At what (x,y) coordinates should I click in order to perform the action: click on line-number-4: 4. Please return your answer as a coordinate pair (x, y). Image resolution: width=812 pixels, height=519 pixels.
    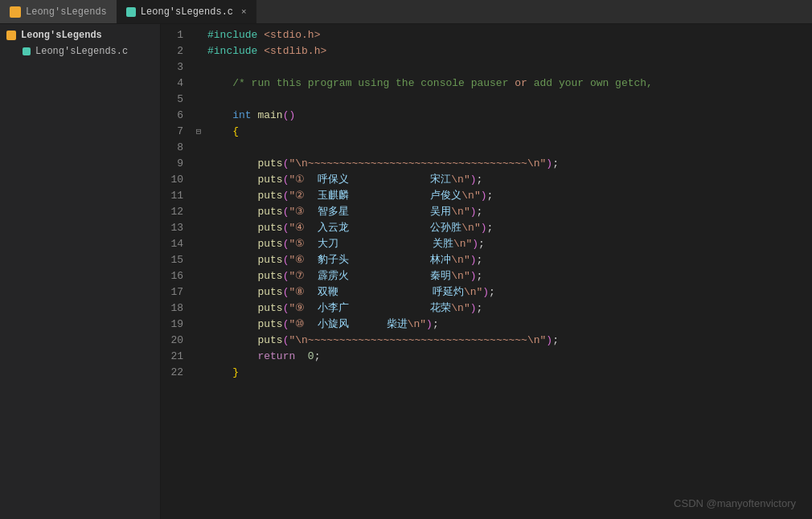
    Looking at the image, I should click on (177, 84).